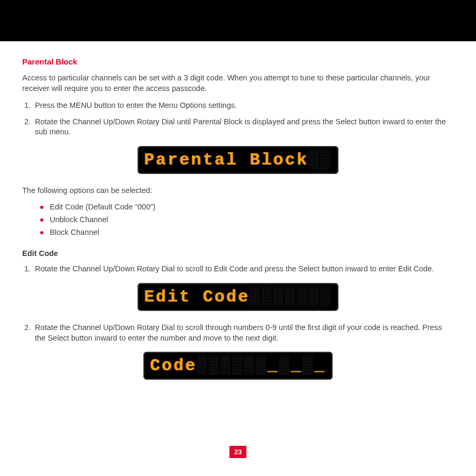  What do you see at coordinates (320, 160) in the screenshot?
I see `lcd1-padding: ▒▒` at bounding box center [320, 160].